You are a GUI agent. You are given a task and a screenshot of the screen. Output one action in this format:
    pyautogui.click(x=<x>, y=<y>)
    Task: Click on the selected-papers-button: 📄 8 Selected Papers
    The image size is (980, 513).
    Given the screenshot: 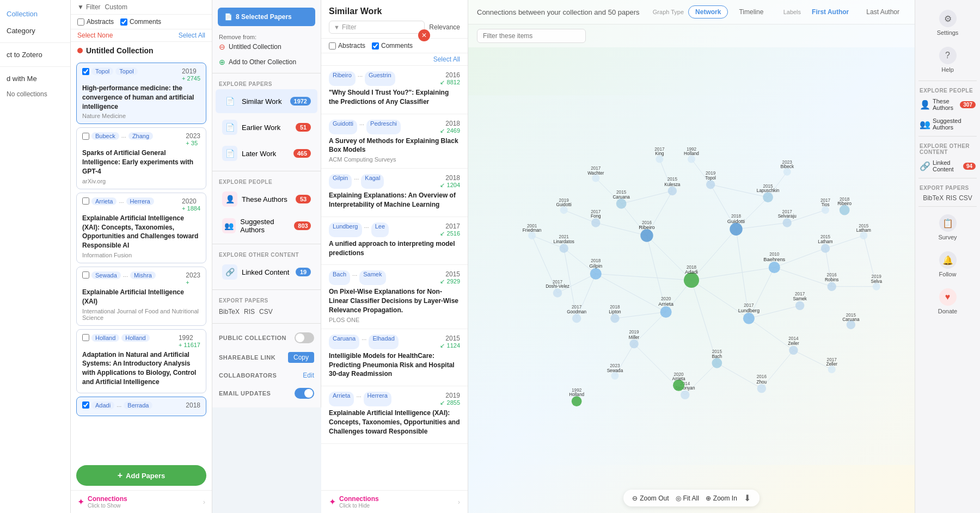 What is the action you would take?
    pyautogui.click(x=267, y=17)
    